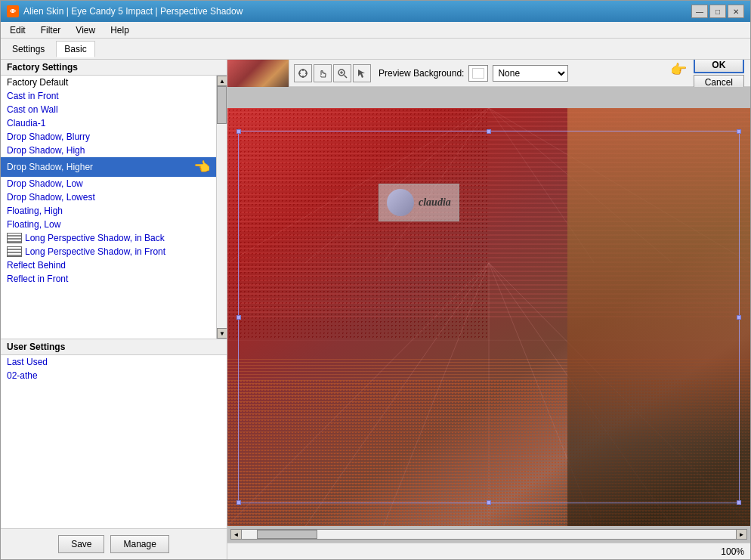 The height and width of the screenshot is (560, 751). What do you see at coordinates (125, 11) in the screenshot?
I see `title-bar-left: 👁 Alien Skin | Eye Candy 5 Impact | Pers…` at bounding box center [125, 11].